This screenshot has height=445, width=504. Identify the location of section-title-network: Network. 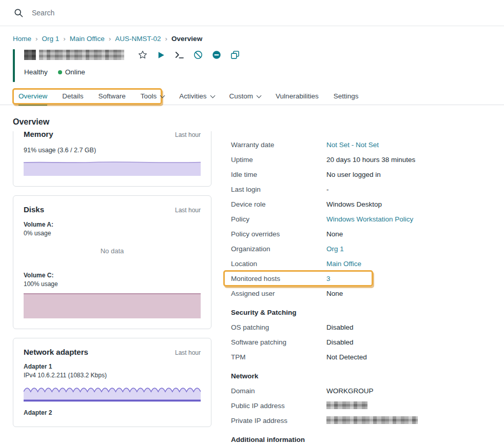
(360, 376).